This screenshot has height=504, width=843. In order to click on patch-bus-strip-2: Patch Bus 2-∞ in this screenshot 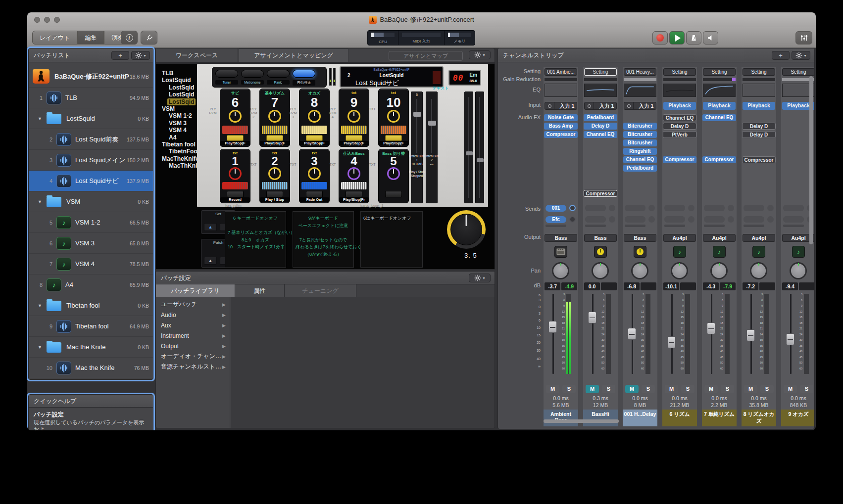, I will do `click(432, 147)`.